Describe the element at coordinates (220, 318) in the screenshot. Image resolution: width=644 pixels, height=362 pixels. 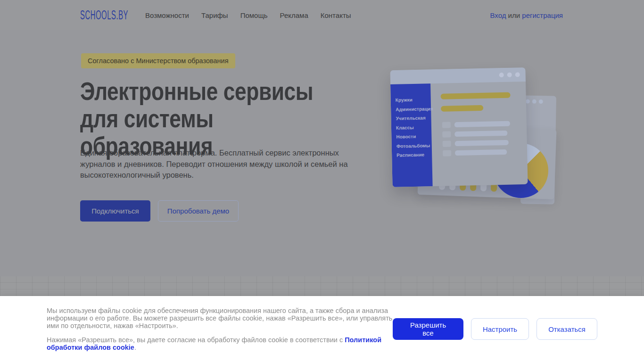
I see `cookie-paragraph-1: Мы используем файлы cookie для обеспечен…` at that location.